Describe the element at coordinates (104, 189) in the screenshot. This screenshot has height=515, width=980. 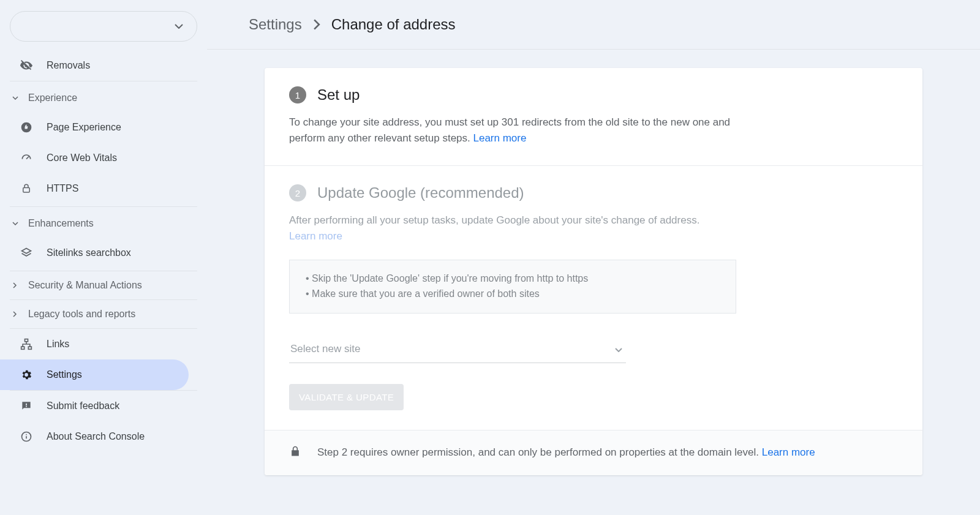
I see `sidebar-item-https: HTTPS` at that location.